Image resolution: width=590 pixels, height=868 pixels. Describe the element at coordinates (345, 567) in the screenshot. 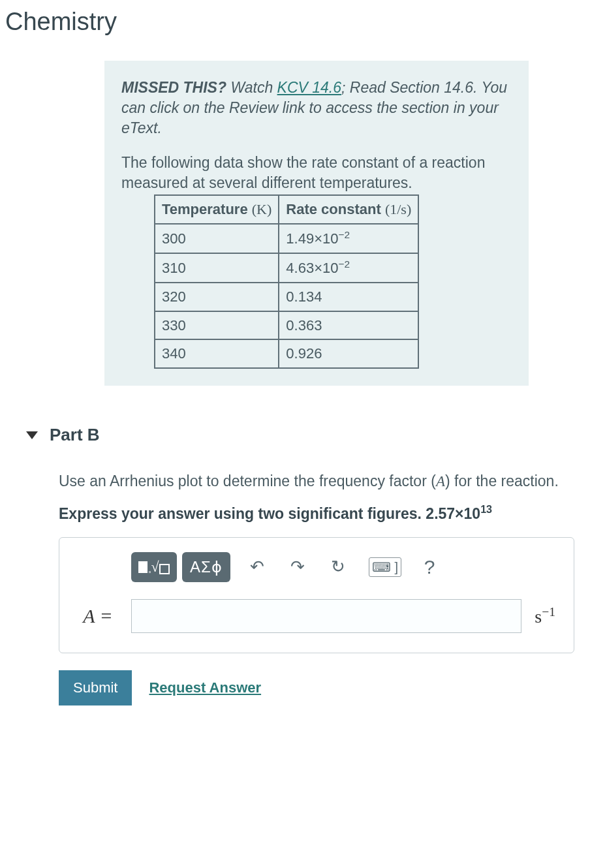

I see `toolbar: ▫√ ΑΣϕ ↶ ↷ ↻ ⌨ ] ?` at that location.